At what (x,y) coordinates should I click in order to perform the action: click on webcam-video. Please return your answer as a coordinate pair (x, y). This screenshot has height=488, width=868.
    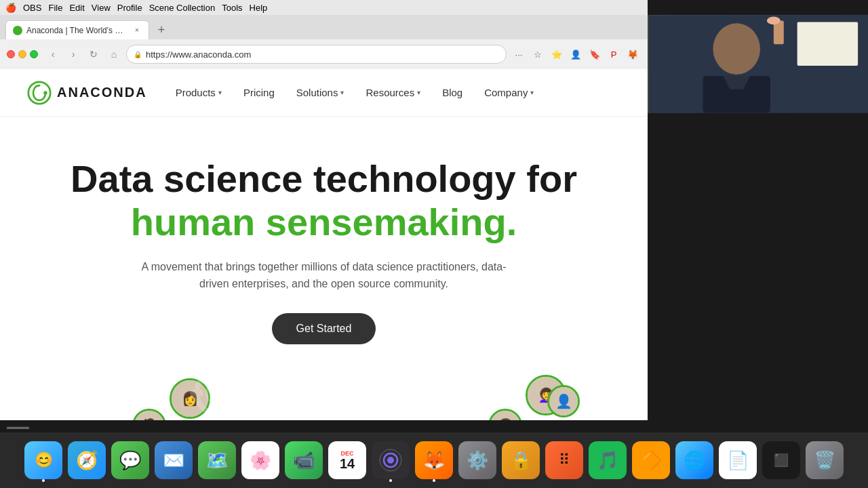
    Looking at the image, I should click on (758, 64).